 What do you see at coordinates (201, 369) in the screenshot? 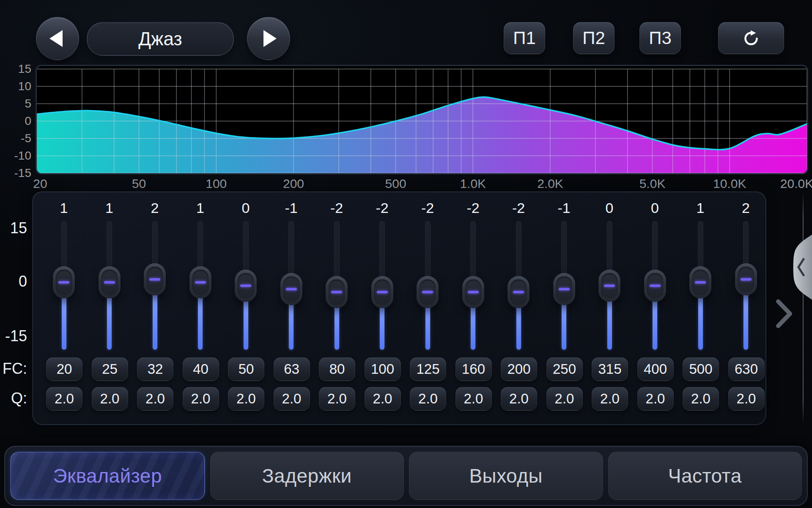
I see `band-fc-button: 40` at bounding box center [201, 369].